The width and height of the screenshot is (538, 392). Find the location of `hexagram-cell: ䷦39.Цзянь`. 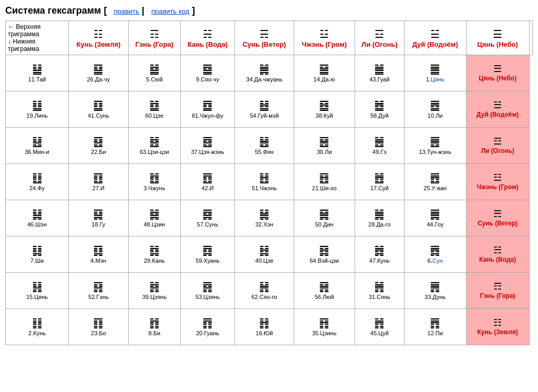

hexagram-cell: ䷦39.Цзянь is located at coordinates (154, 291).